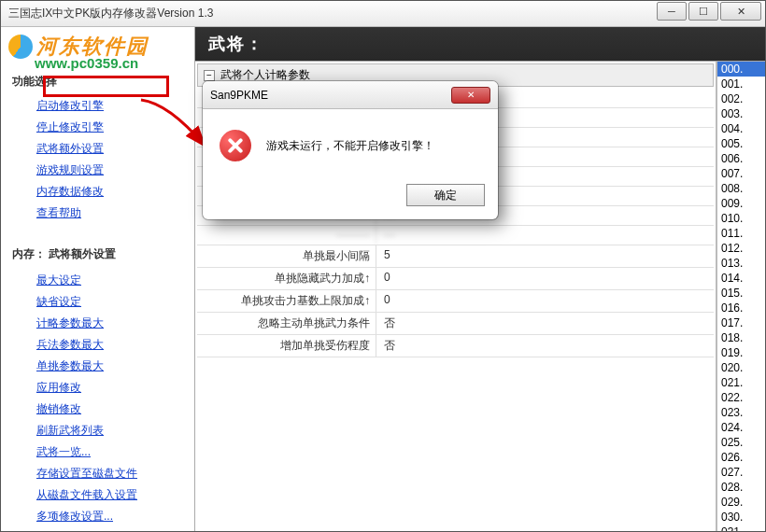  What do you see at coordinates (64, 452) in the screenshot?
I see `menu-item: 武将一览...` at bounding box center [64, 452].